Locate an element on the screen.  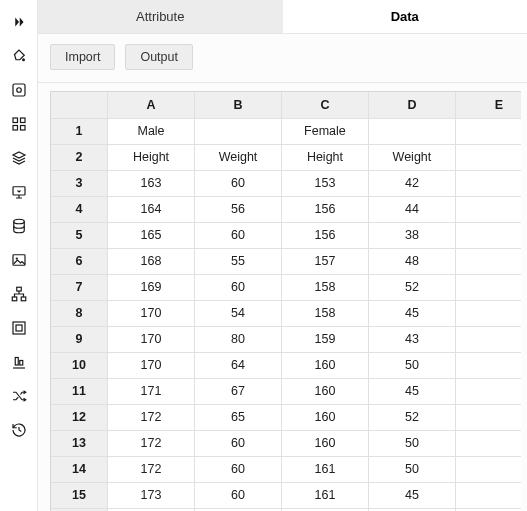
row-header: 4 is located at coordinates (80, 209).